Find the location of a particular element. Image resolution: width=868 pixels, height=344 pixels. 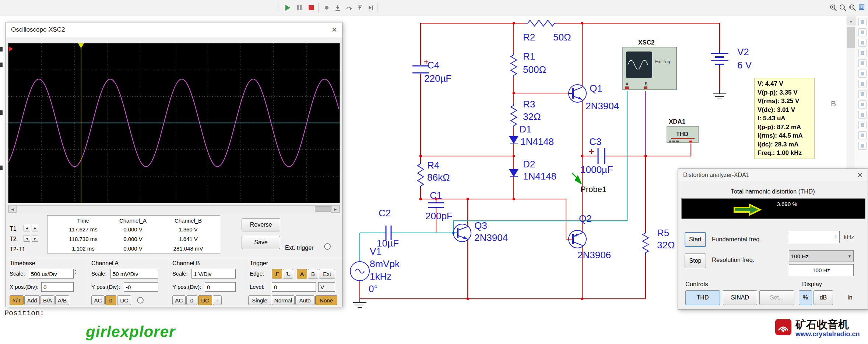

simulation-icon is located at coordinates (862, 43).